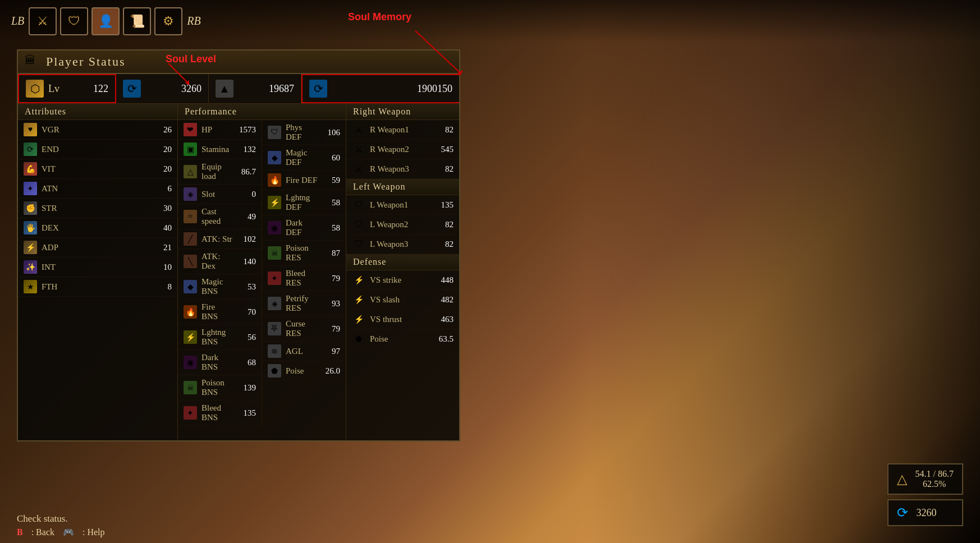 The height and width of the screenshot is (543, 980). I want to click on defense-vs-strike: ⚡ VS strike 448, so click(403, 280).